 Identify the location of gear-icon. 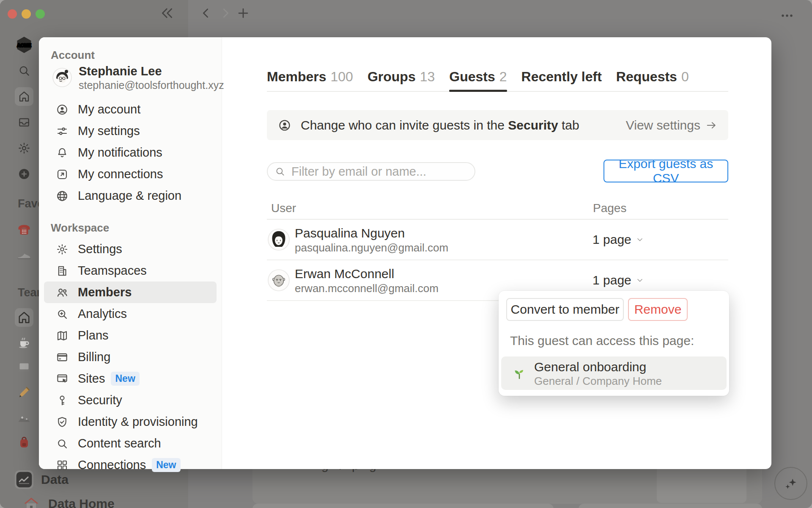
(62, 249).